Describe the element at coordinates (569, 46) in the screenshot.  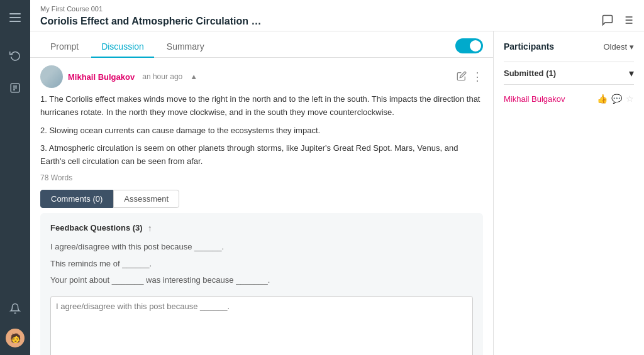
I see `participants-header: Participants Oldest ▾` at that location.